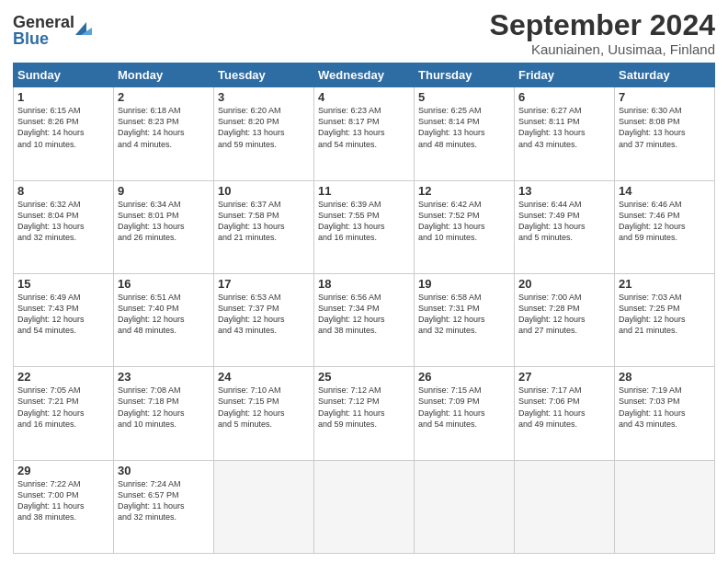 The image size is (728, 563). What do you see at coordinates (265, 75) in the screenshot?
I see `col-tuesday: Tuesday` at bounding box center [265, 75].